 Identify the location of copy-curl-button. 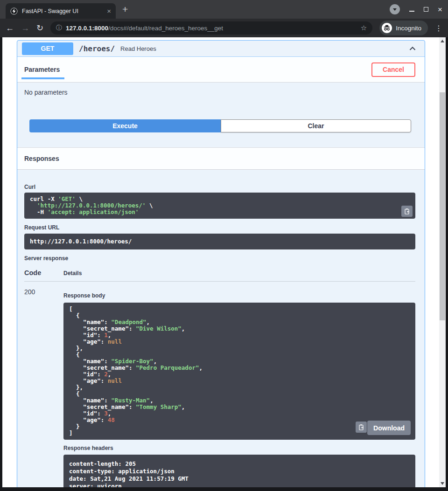
(407, 211).